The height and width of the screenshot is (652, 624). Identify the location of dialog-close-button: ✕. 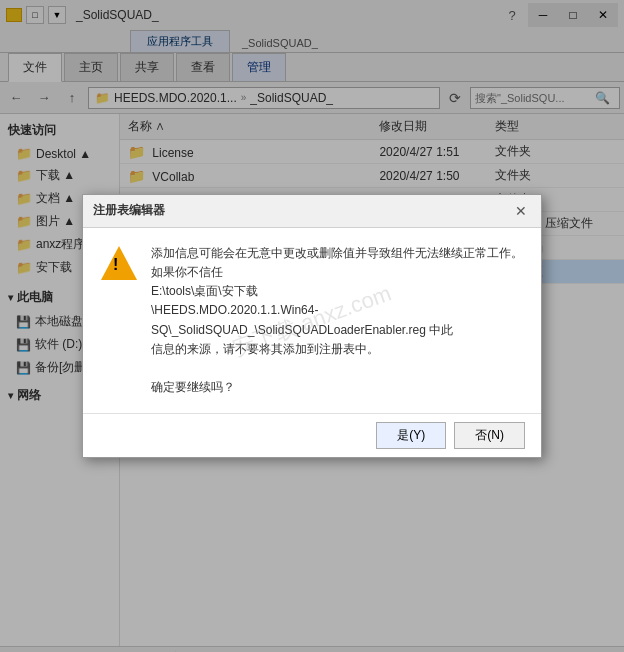
(521, 211).